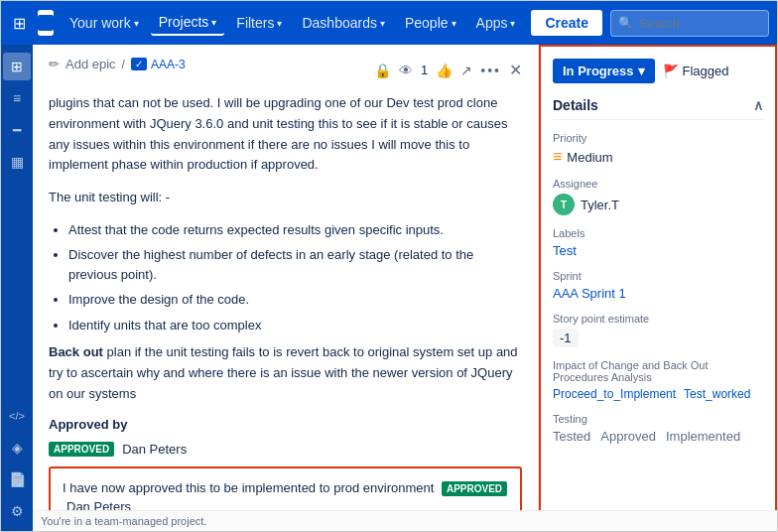  I want to click on watch-icon: 👁, so click(406, 70).